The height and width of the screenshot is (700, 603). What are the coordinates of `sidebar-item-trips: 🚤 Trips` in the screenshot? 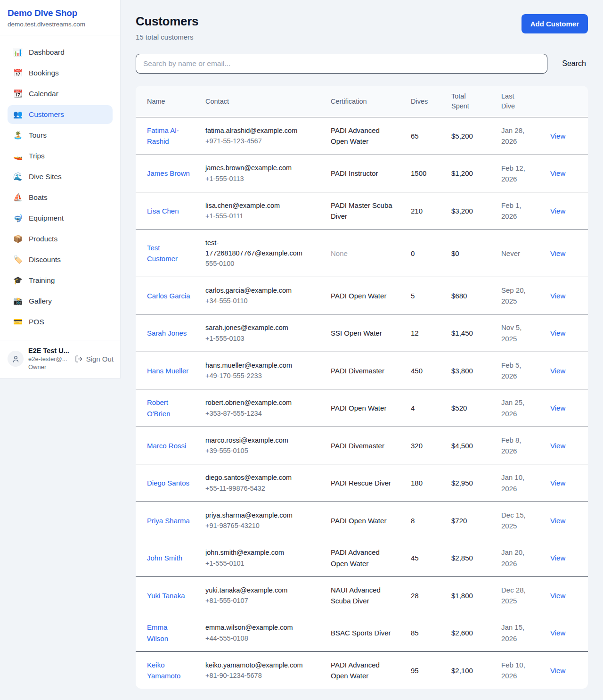 It's located at (60, 156).